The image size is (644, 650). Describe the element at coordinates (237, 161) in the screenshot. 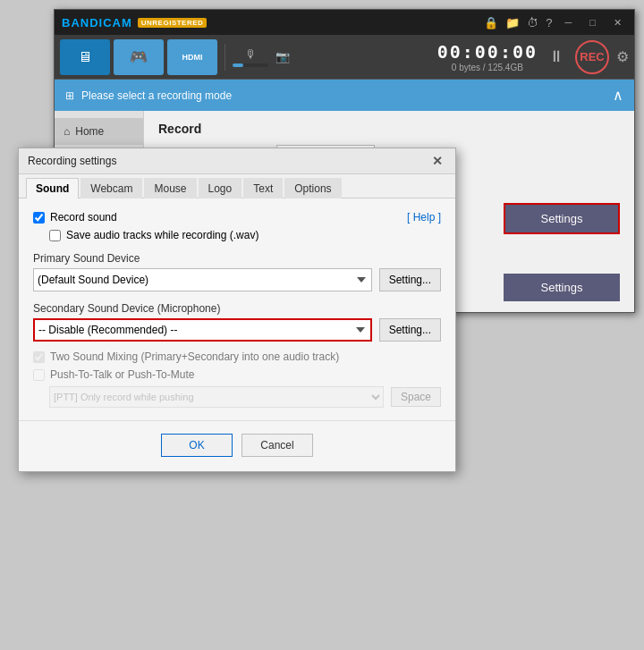

I see `dialog-title-bar: Recording settings ✕` at that location.